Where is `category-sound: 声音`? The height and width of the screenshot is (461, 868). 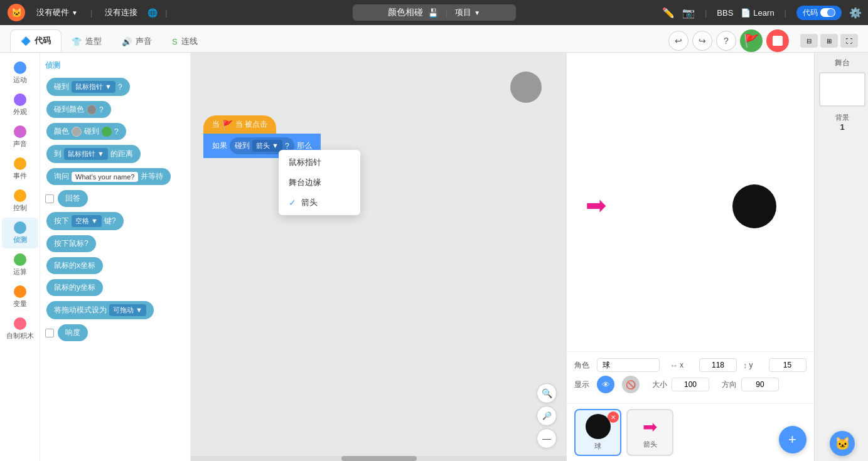 category-sound: 声音 is located at coordinates (20, 137).